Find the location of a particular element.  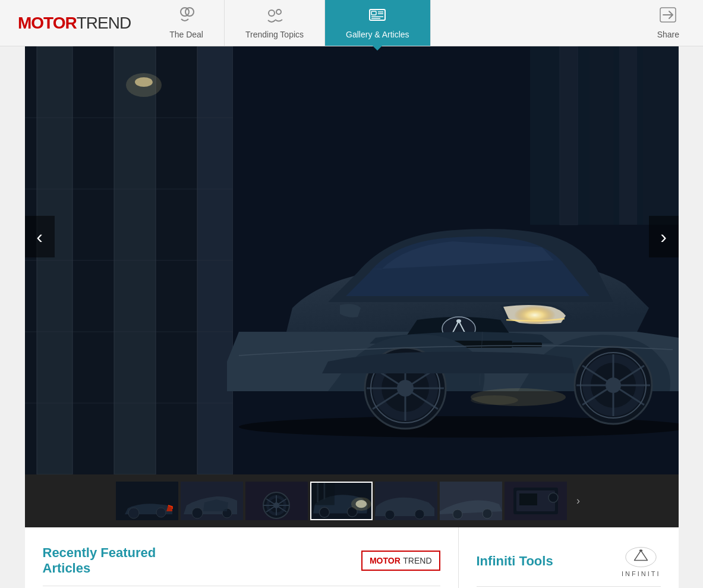

recently-featured-section: Recently Featured Articles MOTOR TREND is located at coordinates (242, 558).